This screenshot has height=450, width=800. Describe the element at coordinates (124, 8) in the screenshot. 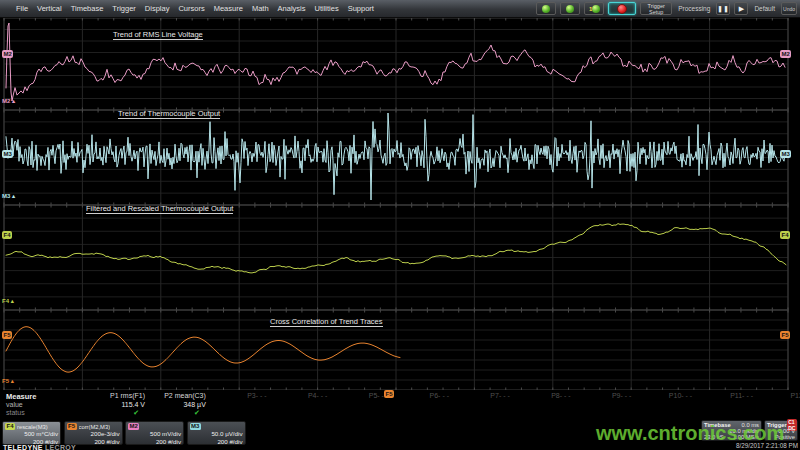

I see `menu-item-trigger: Trigger` at that location.